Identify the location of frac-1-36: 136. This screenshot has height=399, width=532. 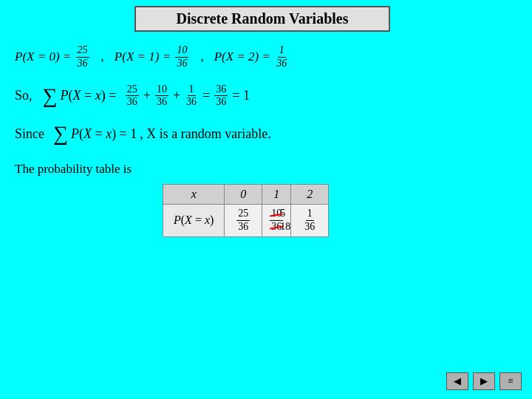
(191, 96).